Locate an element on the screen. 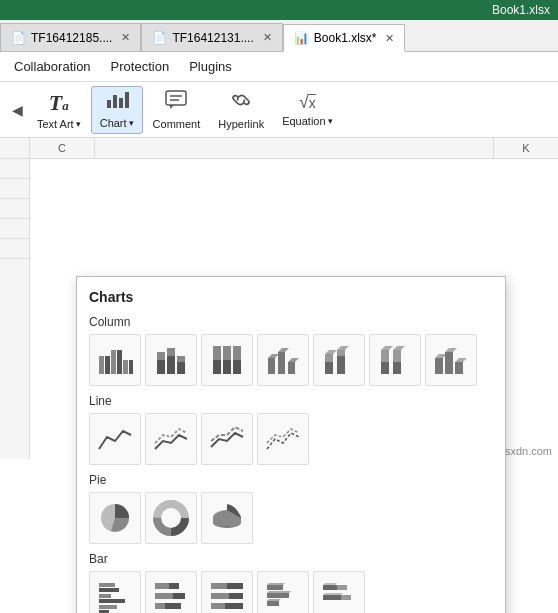 The width and height of the screenshot is (558, 613). comment-label: Comment is located at coordinates (177, 124).